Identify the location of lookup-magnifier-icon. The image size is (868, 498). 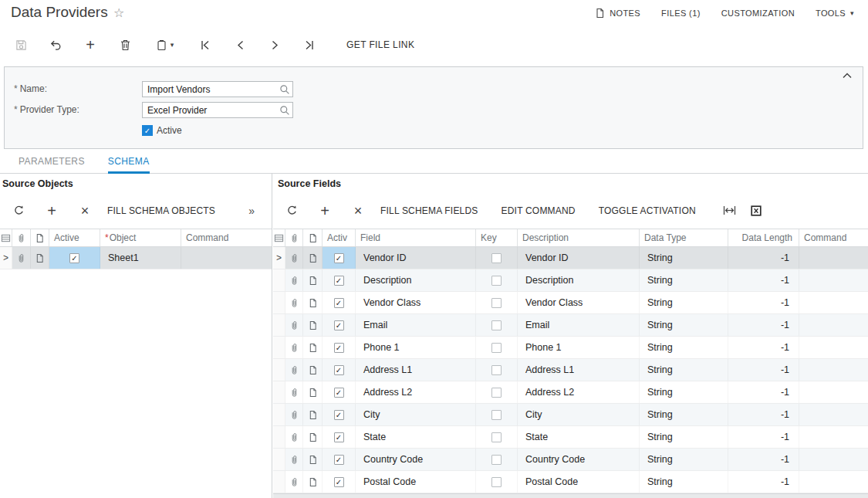
(285, 110).